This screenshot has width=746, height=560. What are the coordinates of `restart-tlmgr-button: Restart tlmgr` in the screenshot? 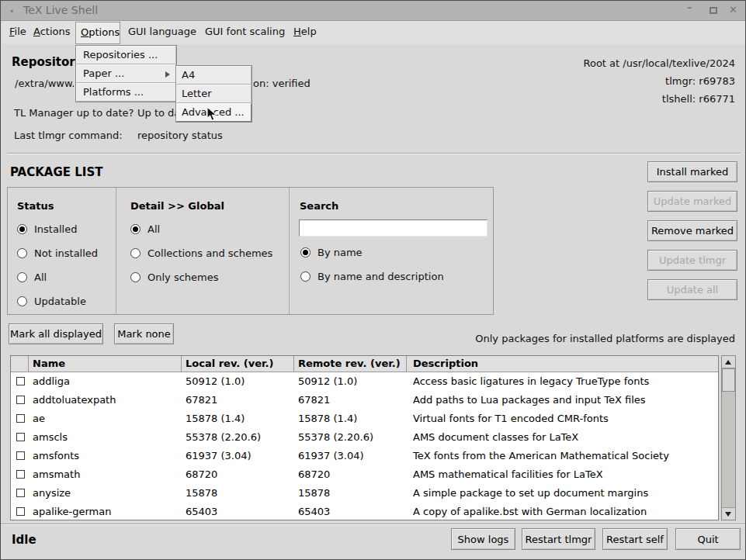 It's located at (559, 539).